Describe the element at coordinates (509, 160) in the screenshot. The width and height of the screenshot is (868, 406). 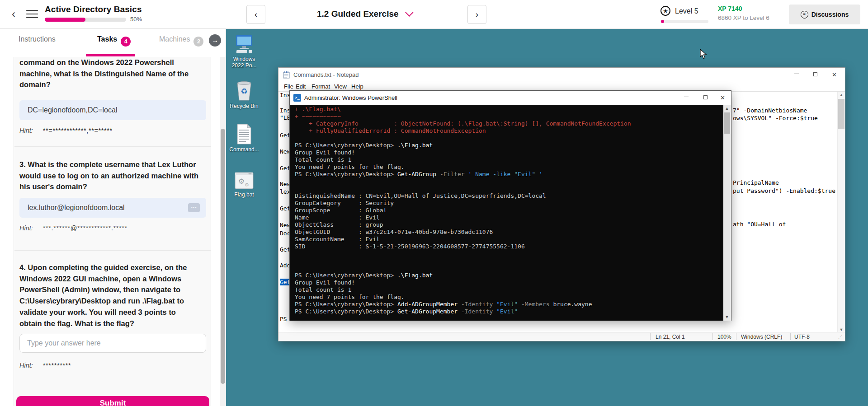
I see `console-line: Total count is 1` at that location.